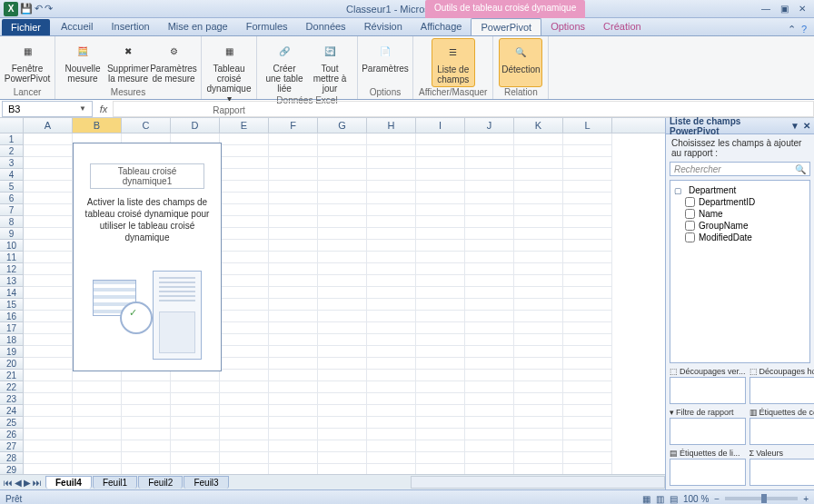 This screenshot has width=814, height=504. I want to click on sheet-tab-feuil1: Feuil1, so click(114, 482).